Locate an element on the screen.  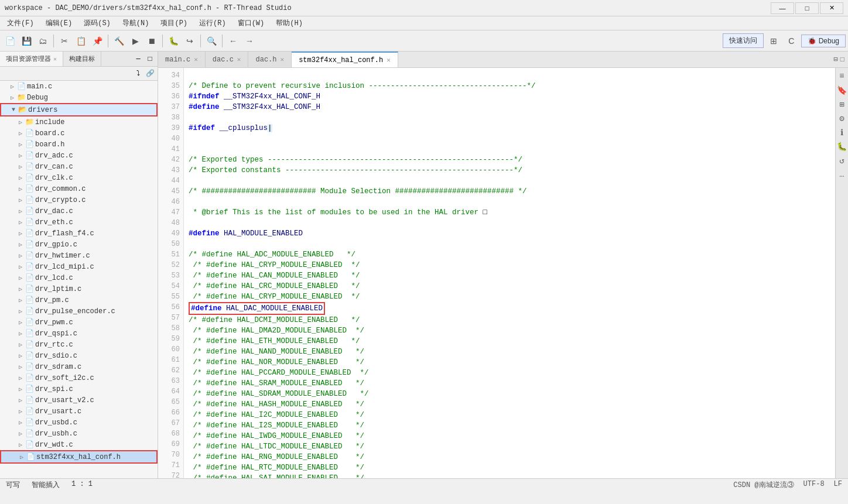
menu-source: 源码(S) is located at coordinates (97, 23).